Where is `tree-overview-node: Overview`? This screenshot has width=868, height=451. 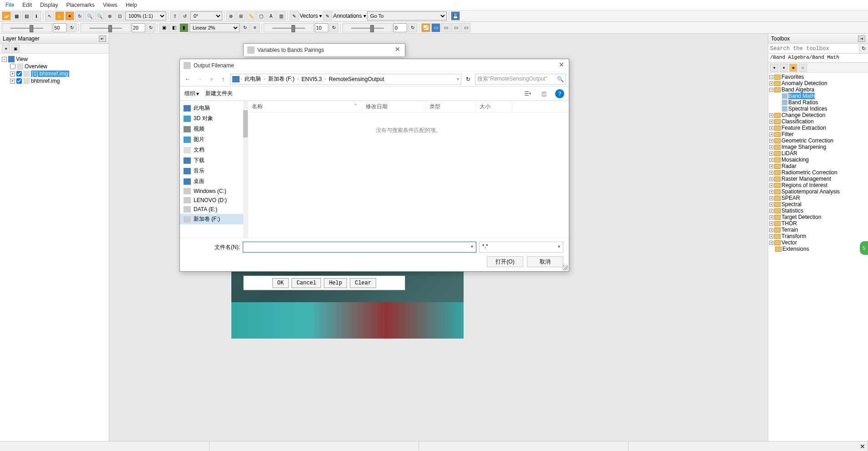
tree-overview-node: Overview is located at coordinates (55, 66).